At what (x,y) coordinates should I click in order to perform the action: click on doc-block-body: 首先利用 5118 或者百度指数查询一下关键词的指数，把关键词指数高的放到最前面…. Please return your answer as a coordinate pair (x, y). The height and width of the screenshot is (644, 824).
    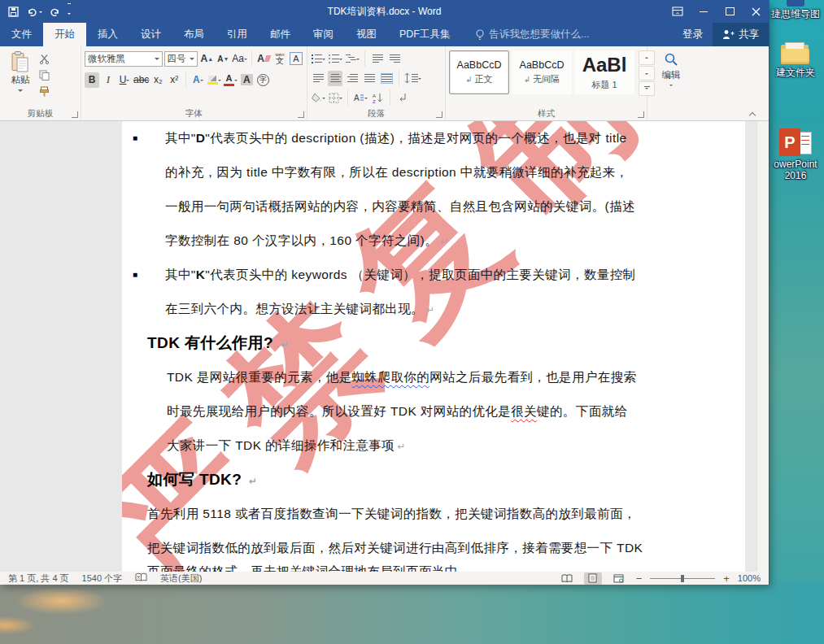
    Looking at the image, I should click on (434, 531).